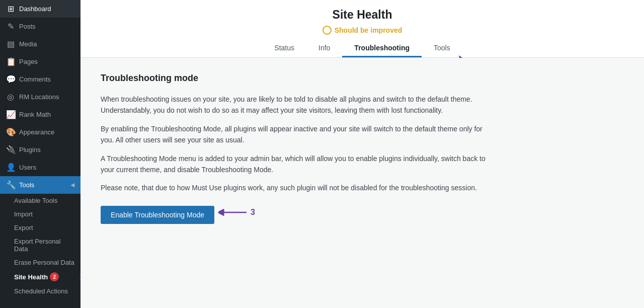  What do you see at coordinates (284, 48) in the screenshot?
I see `tab-status: Status` at bounding box center [284, 48].